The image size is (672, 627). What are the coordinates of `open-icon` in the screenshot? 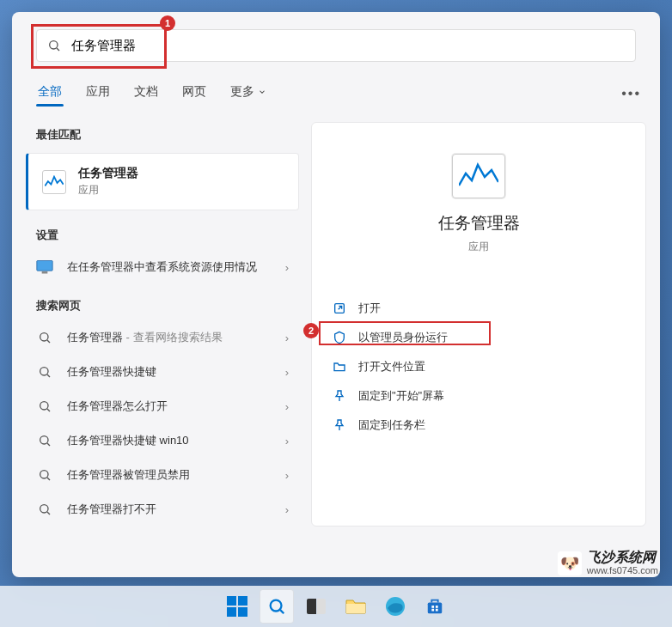 It's located at (339, 308).